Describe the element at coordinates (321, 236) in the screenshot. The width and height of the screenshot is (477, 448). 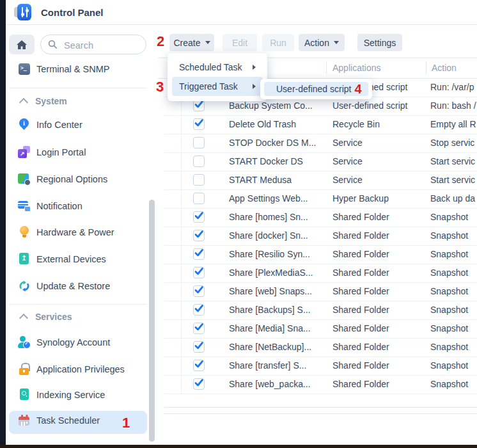
I see `table-row: Share [docker] Sn...Shared FolderSnapsho…` at that location.